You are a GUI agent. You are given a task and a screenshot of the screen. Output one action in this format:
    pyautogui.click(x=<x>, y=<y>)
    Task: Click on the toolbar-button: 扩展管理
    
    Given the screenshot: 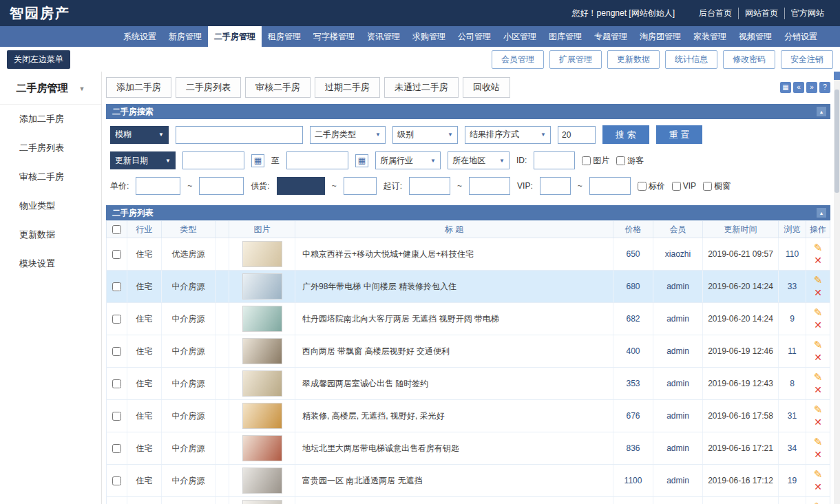 What is the action you would take?
    pyautogui.click(x=576, y=59)
    